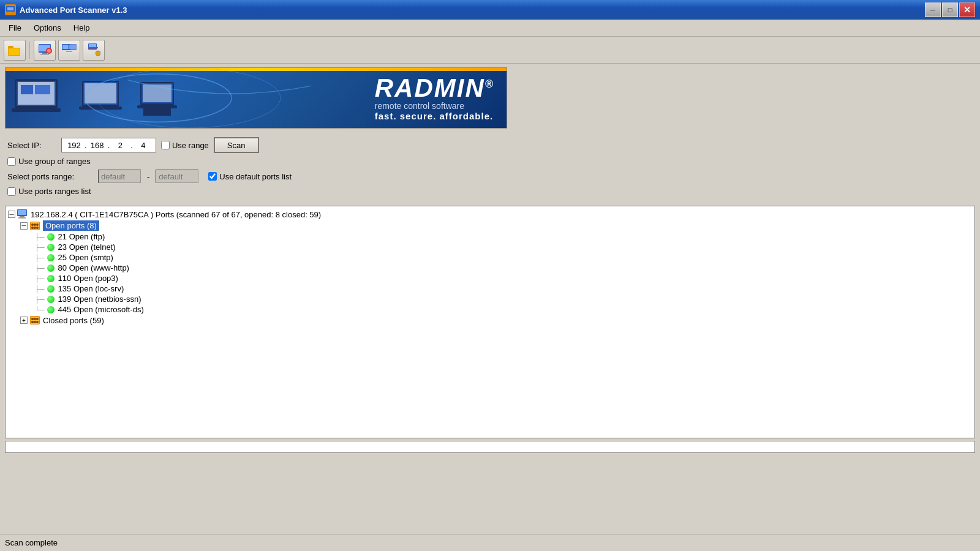 The width and height of the screenshot is (980, 551). Describe the element at coordinates (490, 28) in the screenshot. I see `menu-bar: File Options Help` at that location.